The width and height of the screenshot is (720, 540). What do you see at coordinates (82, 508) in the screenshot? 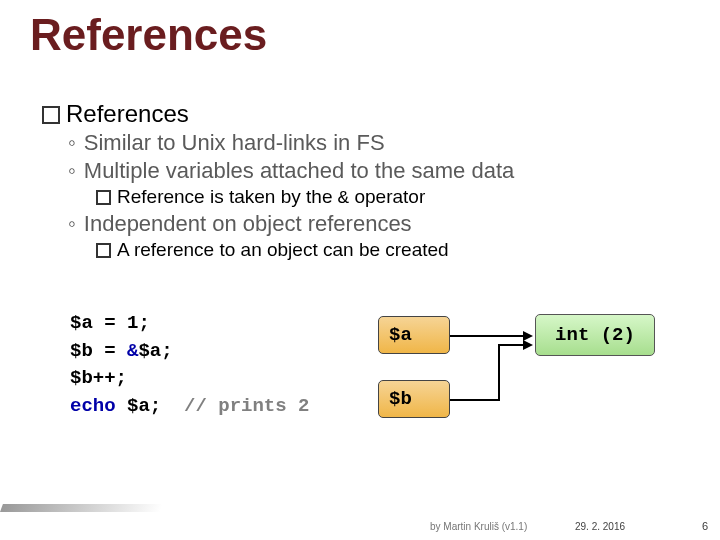
I see `decorative-stripe` at bounding box center [82, 508].